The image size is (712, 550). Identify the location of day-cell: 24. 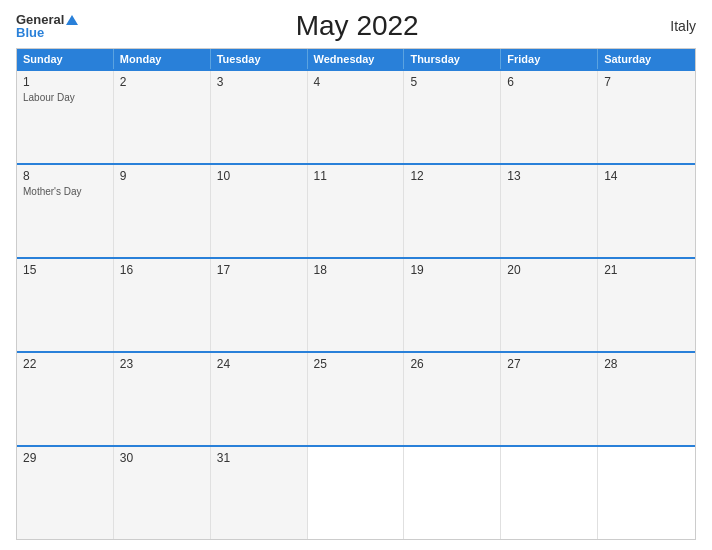
(260, 399).